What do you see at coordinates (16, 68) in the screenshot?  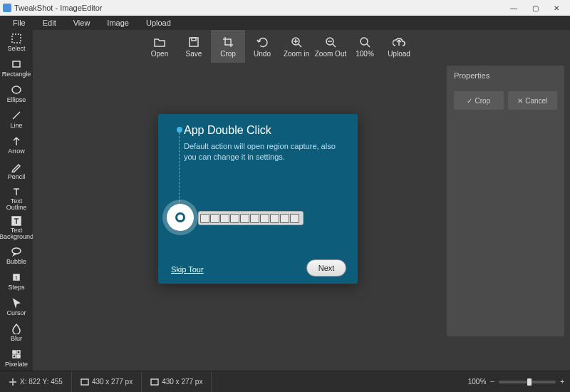 I see `tool-rectangle: Rectangle` at bounding box center [16, 68].